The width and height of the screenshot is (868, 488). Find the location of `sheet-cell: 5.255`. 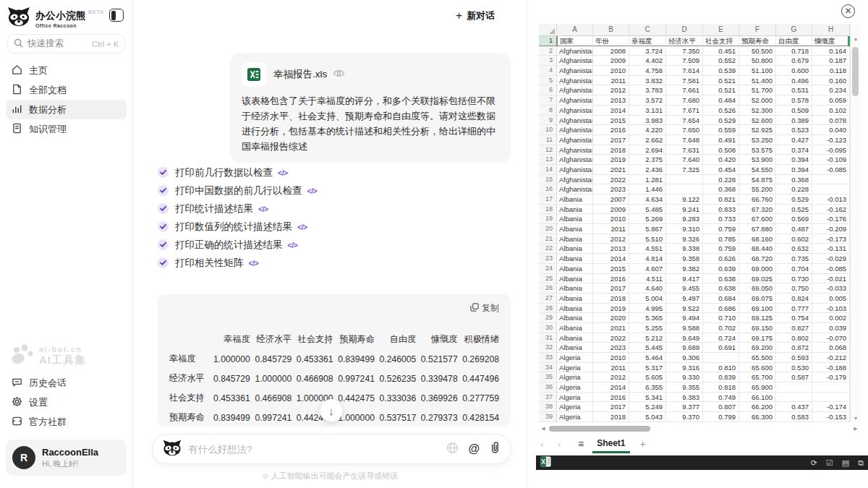

sheet-cell: 5.255 is located at coordinates (648, 328).